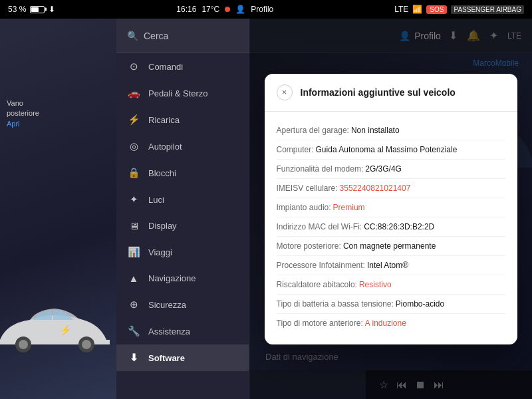 The image size is (532, 399). Describe the element at coordinates (386, 323) in the screenshot. I see `motore-ant-value: A induzione` at that location.